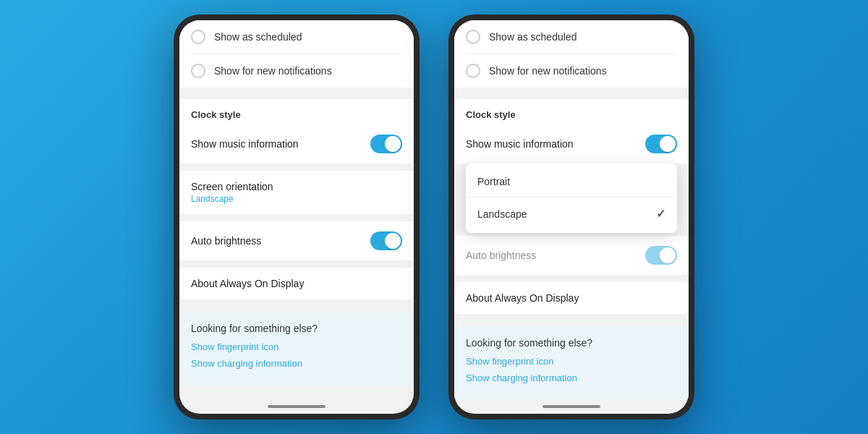  I want to click on left-radio-section: Show as scheduled Show for new notificat…, so click(297, 54).